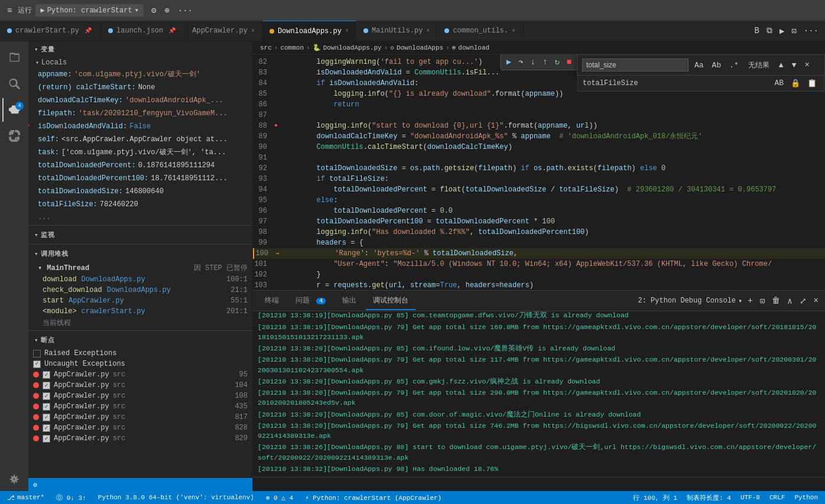  I want to click on bp-cb-828: ✓, so click(46, 428).